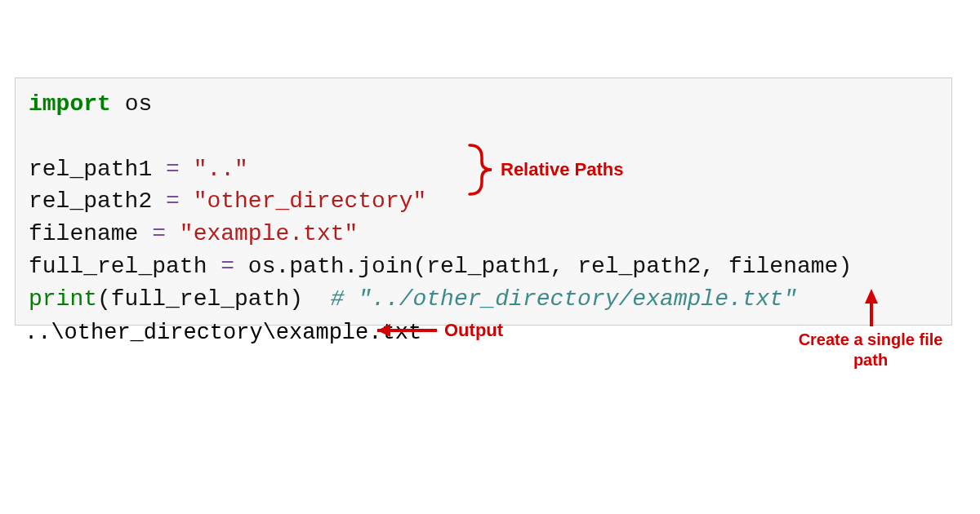  Describe the element at coordinates (413, 299) in the screenshot. I see `code-line-6: print(full_rel_path) # "../other_directo…` at that location.